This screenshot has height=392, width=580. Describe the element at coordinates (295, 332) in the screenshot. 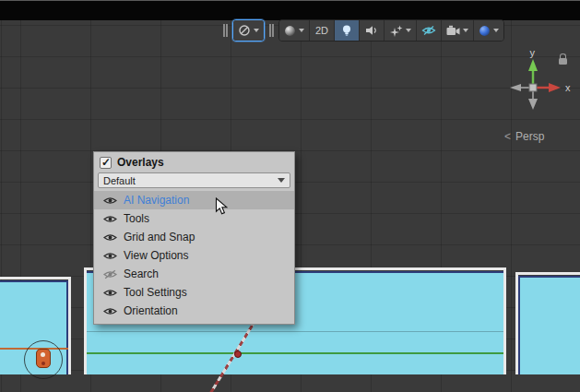

I see `floor-seam-line` at that location.